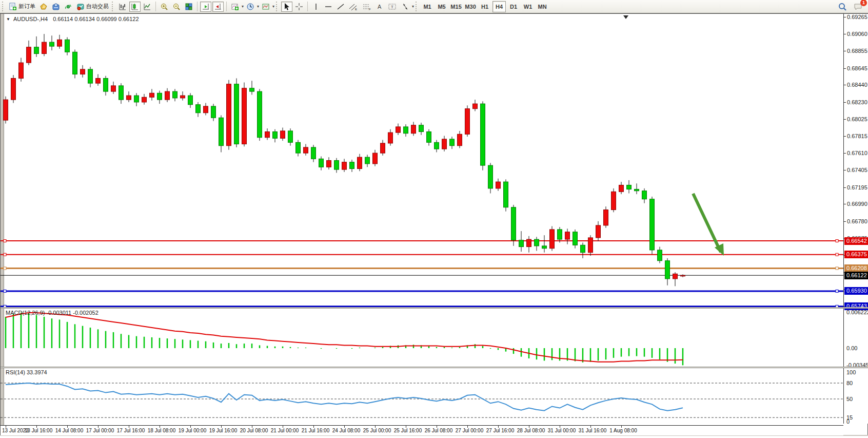  Describe the element at coordinates (266, 7) in the screenshot. I see `templates-button` at that location.